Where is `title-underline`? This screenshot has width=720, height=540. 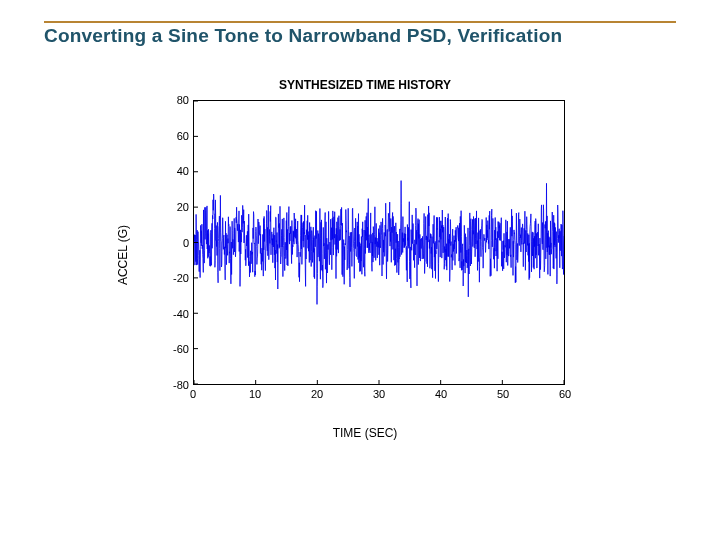 title-underline is located at coordinates (360, 22).